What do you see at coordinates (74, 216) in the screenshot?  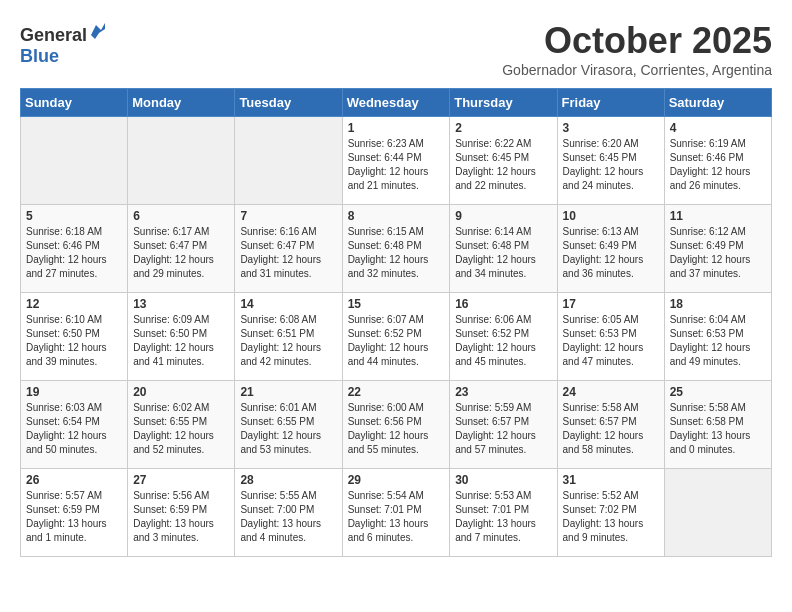 I see `day-number: 5` at bounding box center [74, 216].